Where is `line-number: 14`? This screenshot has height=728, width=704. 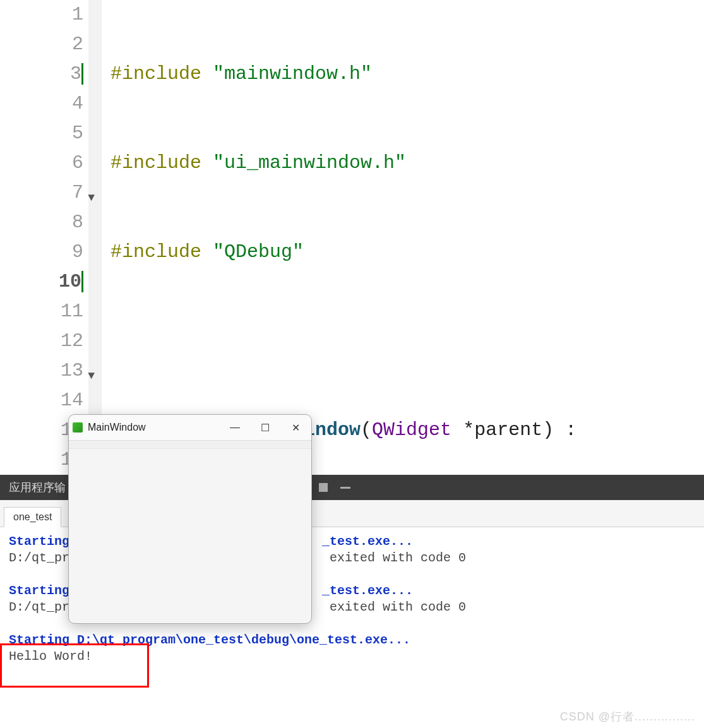
line-number: 14 is located at coordinates (42, 400).